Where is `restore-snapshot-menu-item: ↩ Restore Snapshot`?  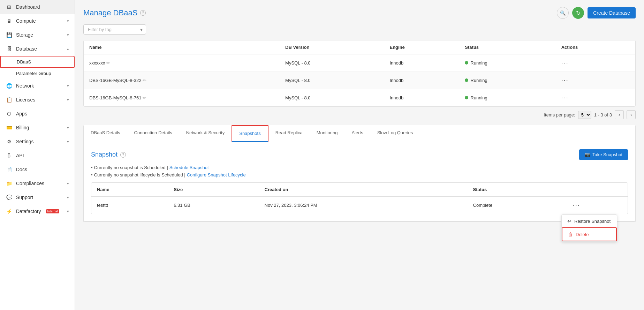
restore-snapshot-menu-item: ↩ Restore Snapshot is located at coordinates (589, 221).